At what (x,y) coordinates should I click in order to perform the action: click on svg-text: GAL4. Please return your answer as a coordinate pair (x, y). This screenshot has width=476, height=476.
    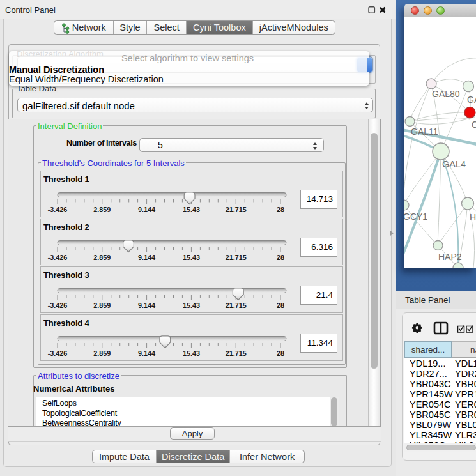
    Looking at the image, I should click on (454, 164).